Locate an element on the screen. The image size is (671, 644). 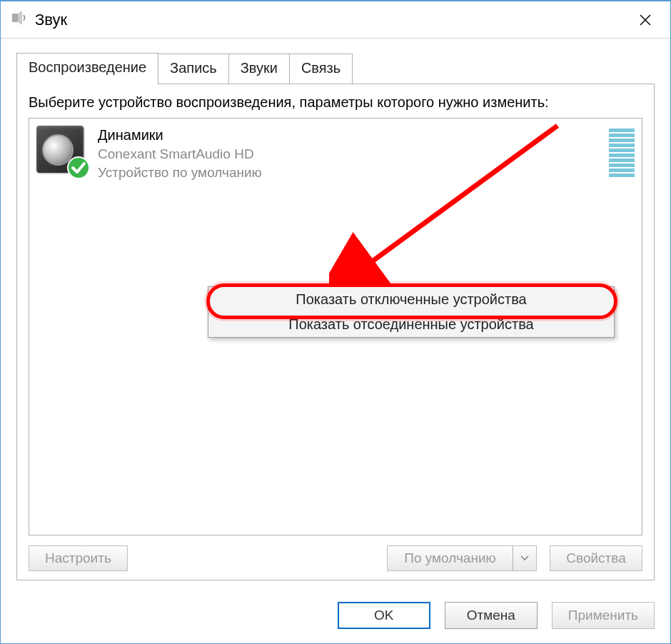
device-driver: Conexant SmartAudio HD is located at coordinates (348, 154).